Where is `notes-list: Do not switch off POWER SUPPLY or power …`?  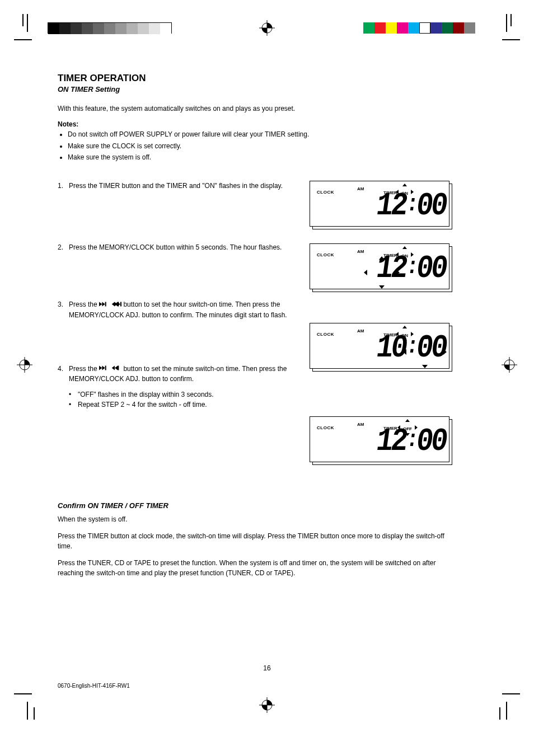 notes-list: Do not switch off POWER SUPPLY or power … is located at coordinates (259, 146).